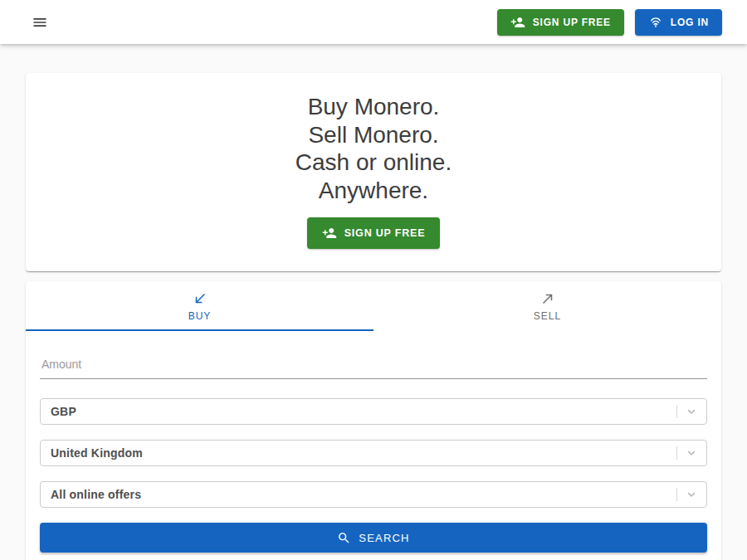  Describe the element at coordinates (344, 538) in the screenshot. I see `search-icon` at that location.